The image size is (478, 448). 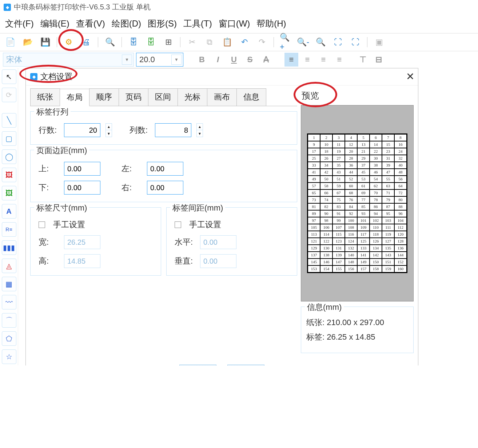 What do you see at coordinates (82, 242) in the screenshot?
I see `width-input` at bounding box center [82, 242].